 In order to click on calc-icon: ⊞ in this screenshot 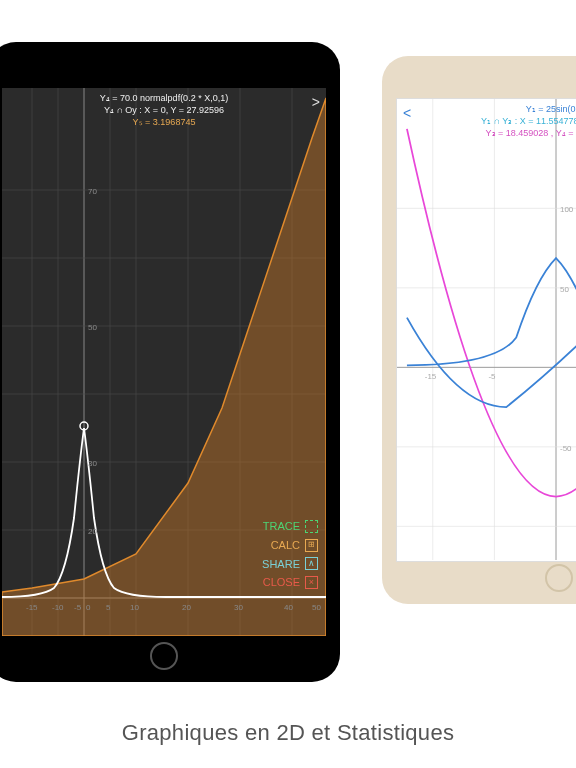, I will do `click(312, 546)`.